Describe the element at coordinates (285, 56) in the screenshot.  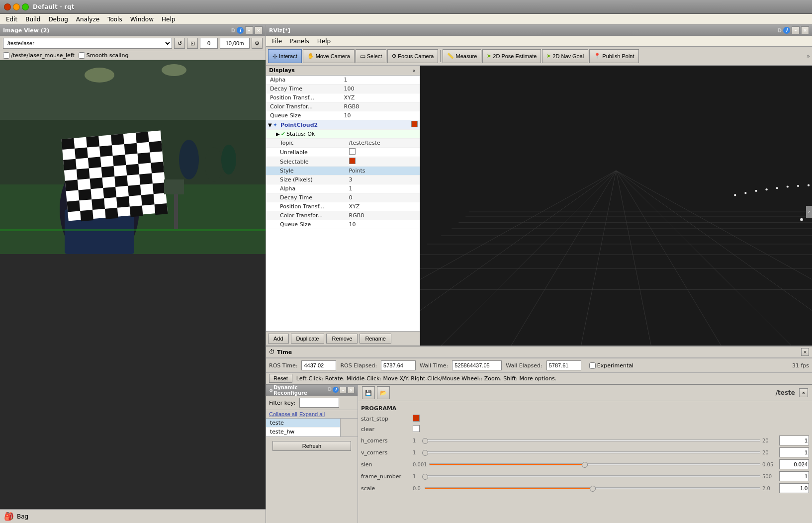
I see `interact-button: ⊹ Interact` at that location.